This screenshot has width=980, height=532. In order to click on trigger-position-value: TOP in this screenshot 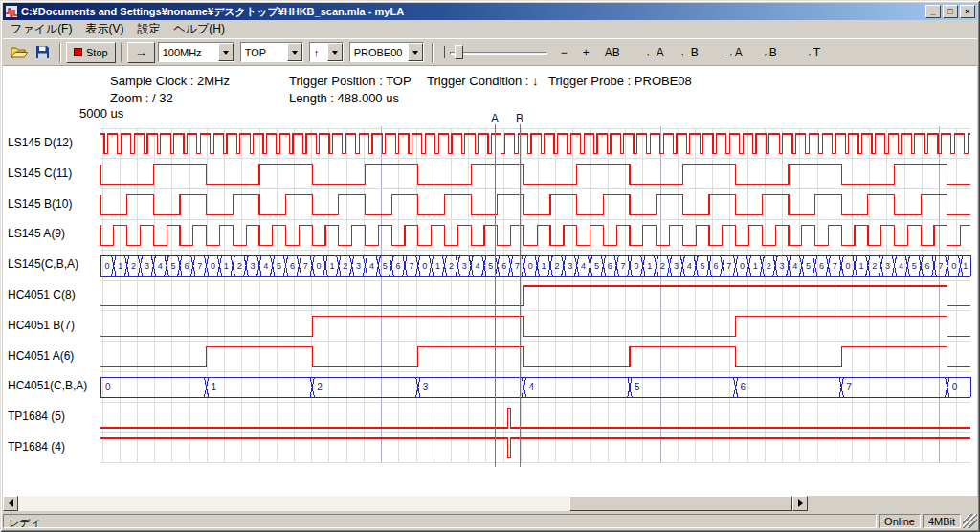, I will do `click(264, 52)`.